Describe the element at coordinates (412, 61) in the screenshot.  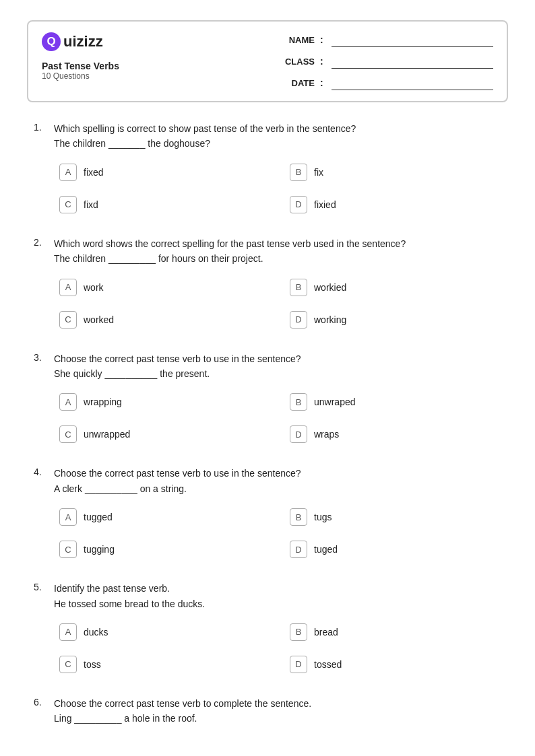
I see `class-input` at that location.